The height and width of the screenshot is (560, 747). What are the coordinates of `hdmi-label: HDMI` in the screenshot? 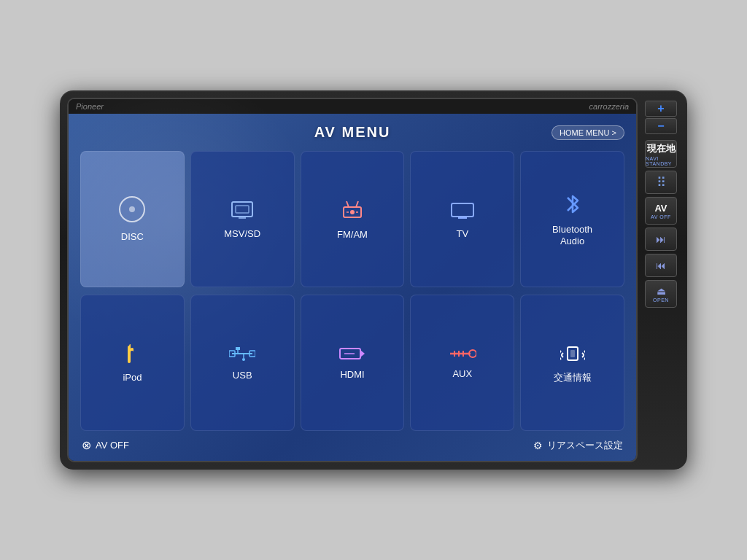 It's located at (352, 375).